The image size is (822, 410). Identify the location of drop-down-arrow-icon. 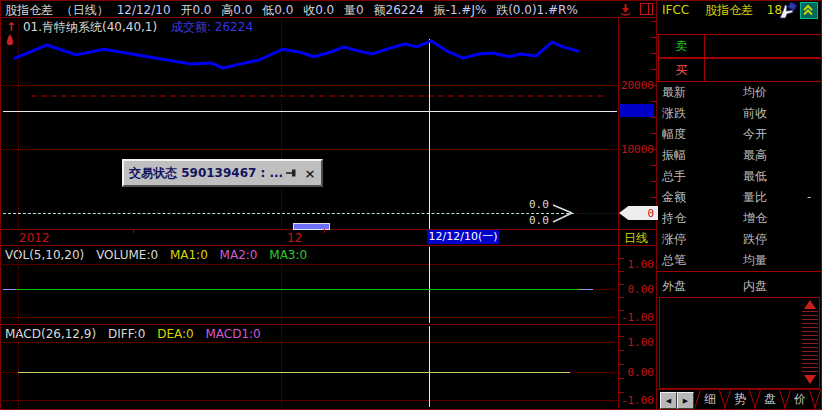
(626, 10).